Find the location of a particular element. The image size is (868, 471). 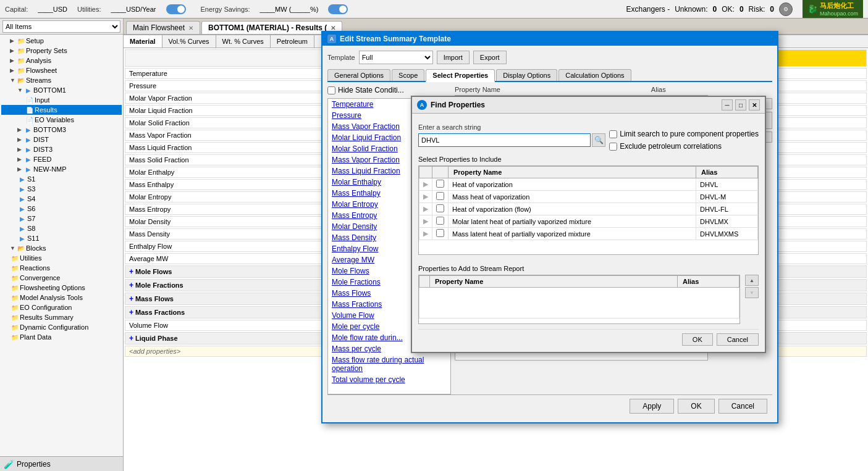

export-button: Export is located at coordinates (490, 57).